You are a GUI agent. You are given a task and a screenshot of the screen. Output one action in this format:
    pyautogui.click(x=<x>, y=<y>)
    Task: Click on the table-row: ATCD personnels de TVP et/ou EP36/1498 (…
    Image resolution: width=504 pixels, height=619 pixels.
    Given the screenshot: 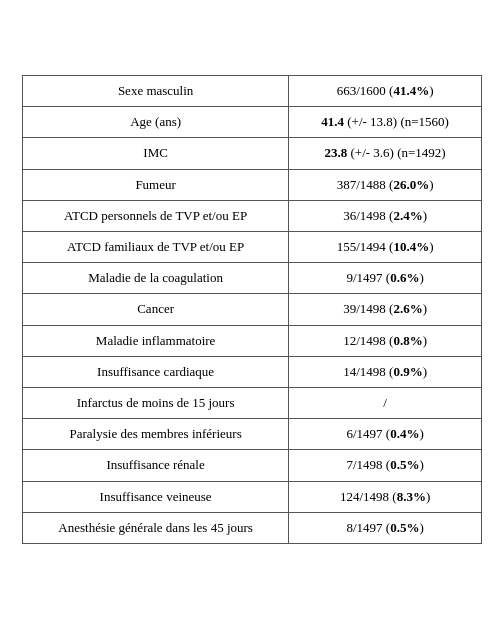 What is the action you would take?
    pyautogui.click(x=252, y=216)
    